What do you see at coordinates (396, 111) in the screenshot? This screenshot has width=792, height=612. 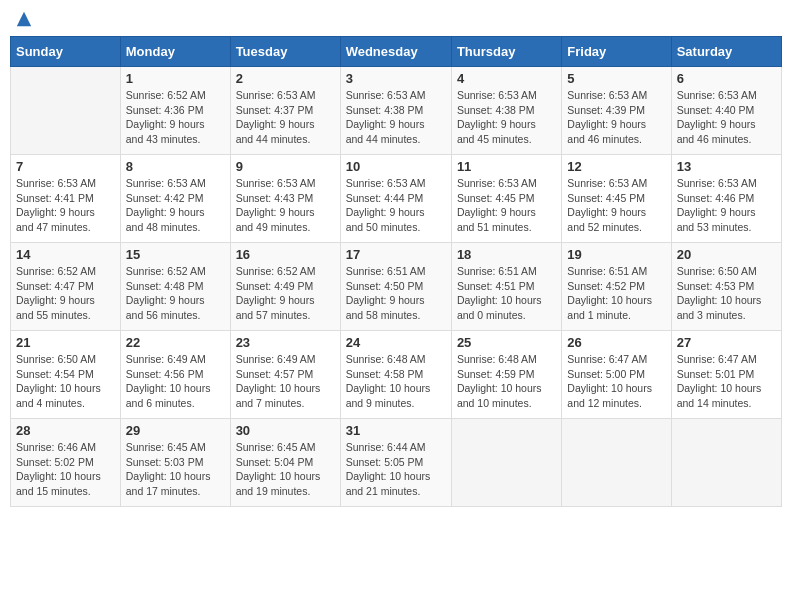 I see `calendar-cell: 3Sunrise: 6:53 AM Sunset: 4:38 PM Daylig…` at bounding box center [396, 111].